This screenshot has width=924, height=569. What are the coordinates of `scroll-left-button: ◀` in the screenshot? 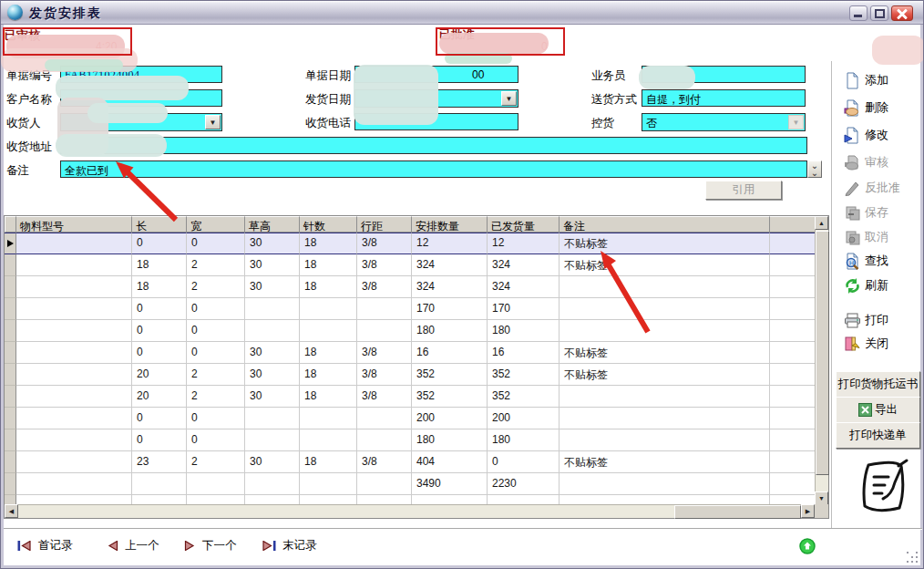 It's located at (11, 511).